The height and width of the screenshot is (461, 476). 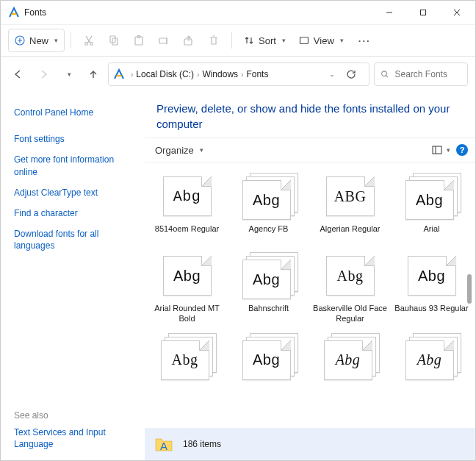 I want to click on sort-button-label: Sort, so click(x=267, y=41).